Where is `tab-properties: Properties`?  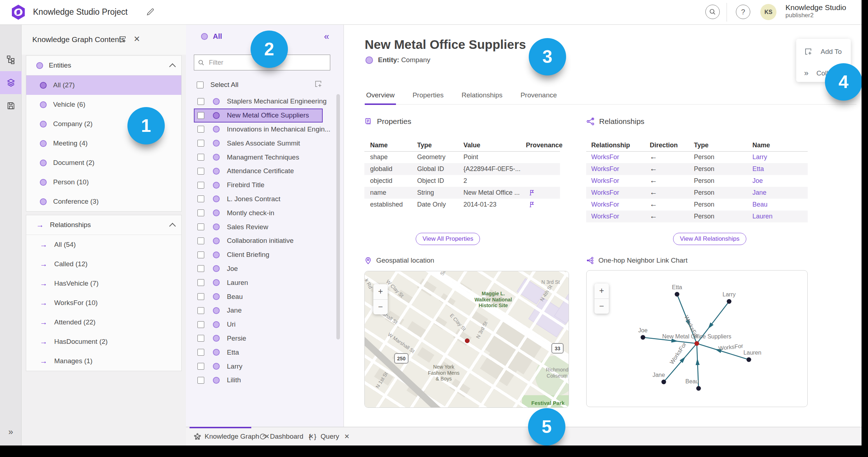
tab-properties: Properties is located at coordinates (428, 96).